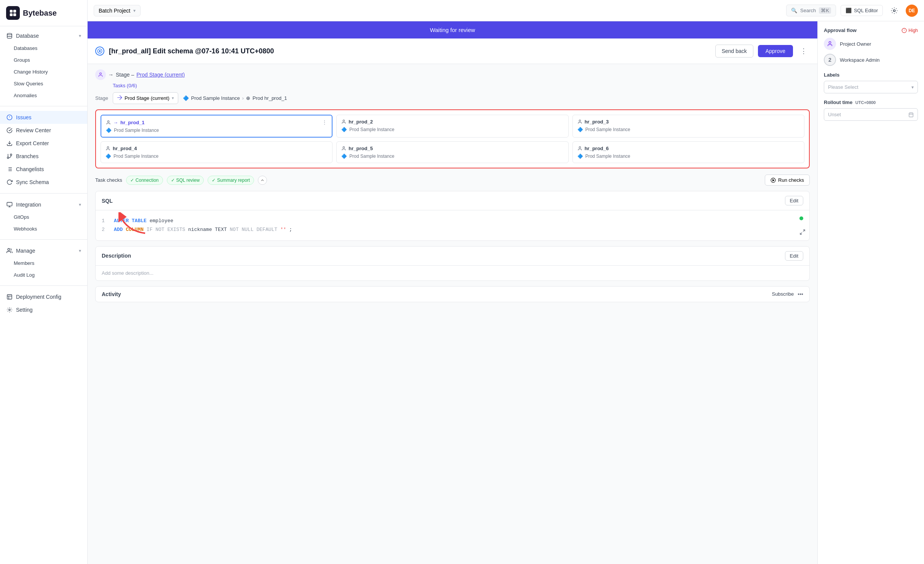 The image size is (924, 564). I want to click on more-options-button: ⋮, so click(804, 51).